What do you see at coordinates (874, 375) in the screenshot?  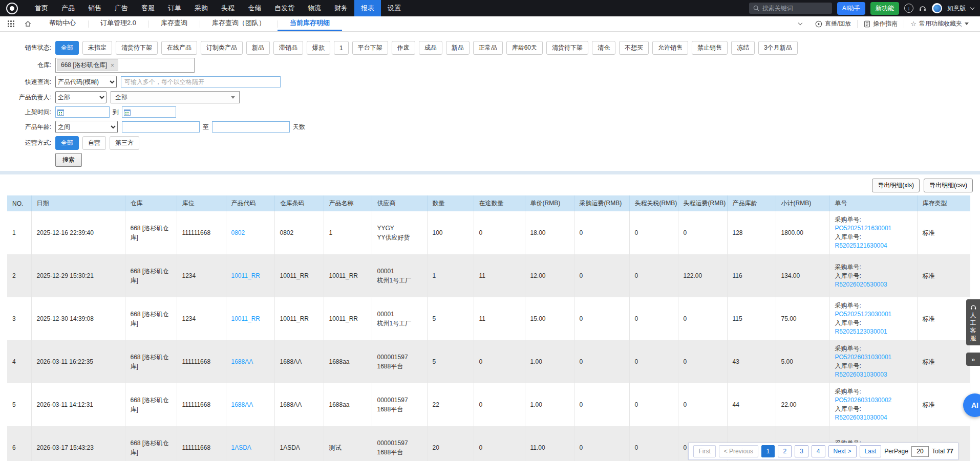 I see `order-number-link: R52026031030003` at bounding box center [874, 375].